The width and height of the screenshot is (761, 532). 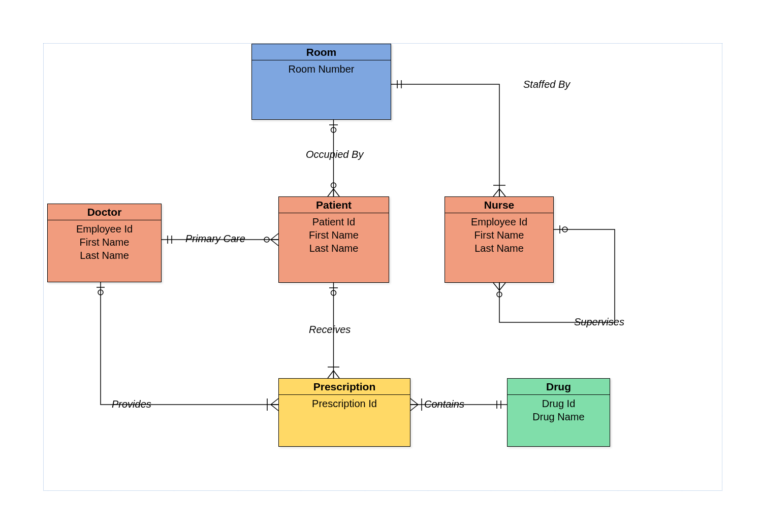 I want to click on entity-room: Room Room Number, so click(x=321, y=82).